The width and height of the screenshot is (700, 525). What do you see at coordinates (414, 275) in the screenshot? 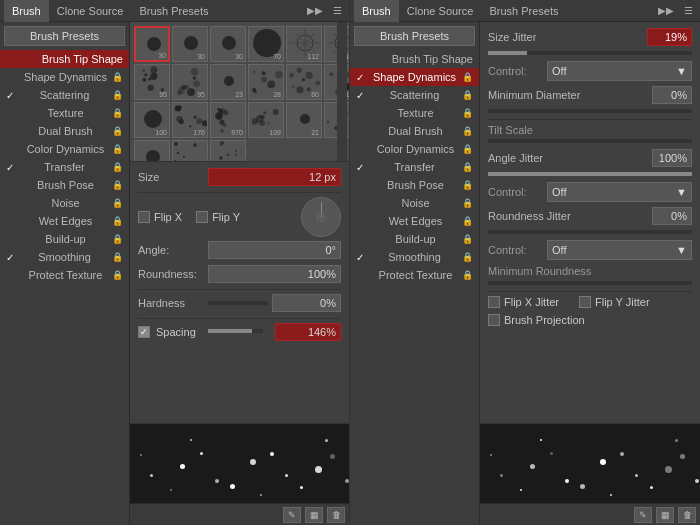
I see `right-brush-item-12: Protect Texture🔒` at bounding box center [414, 275].